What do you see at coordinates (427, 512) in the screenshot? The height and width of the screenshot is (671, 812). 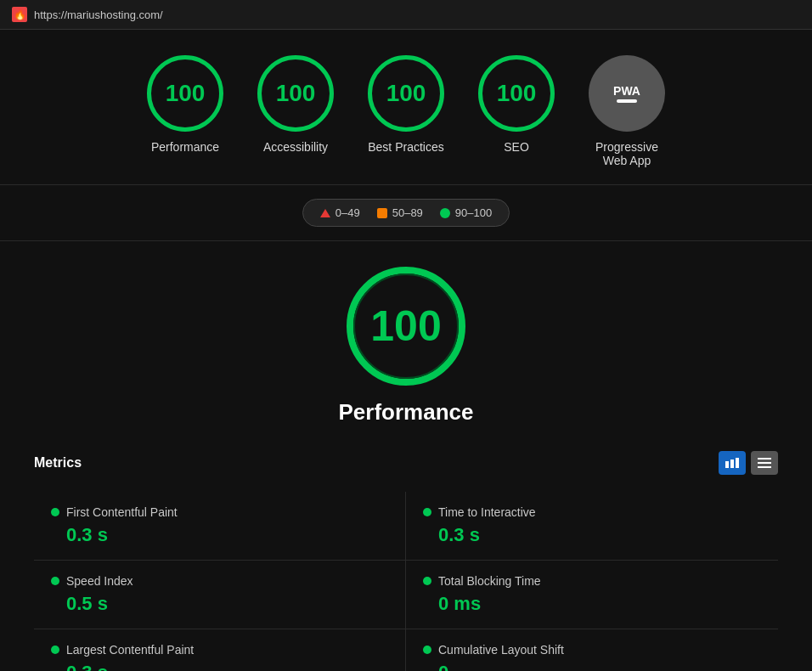 I see `tti-dot` at bounding box center [427, 512].